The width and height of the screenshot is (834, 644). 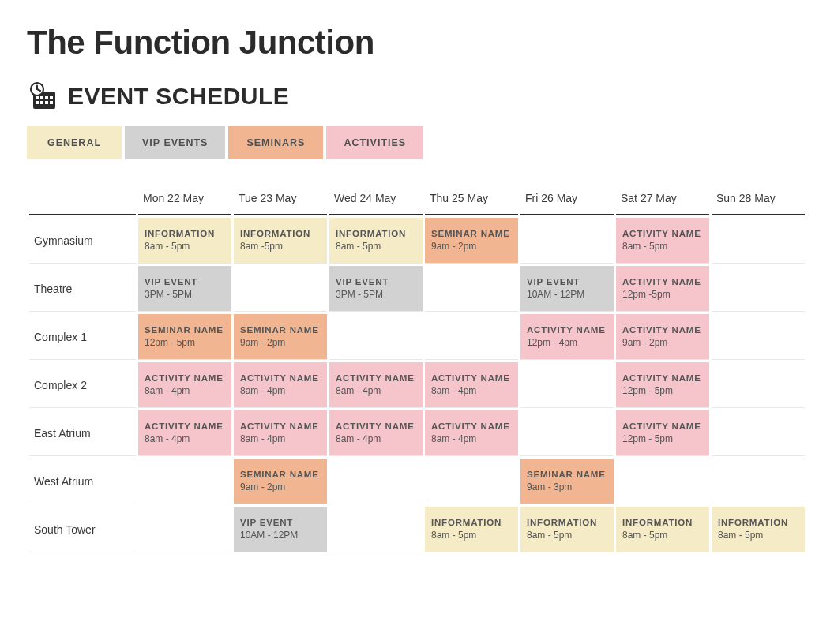 I want to click on event-block: INFORMATION8am -5pm, so click(x=280, y=240).